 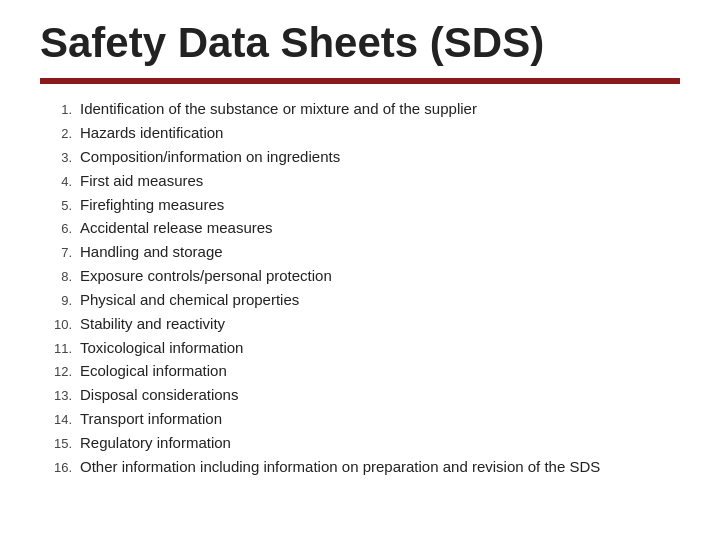 I want to click on item-number: 14., so click(x=65, y=420).